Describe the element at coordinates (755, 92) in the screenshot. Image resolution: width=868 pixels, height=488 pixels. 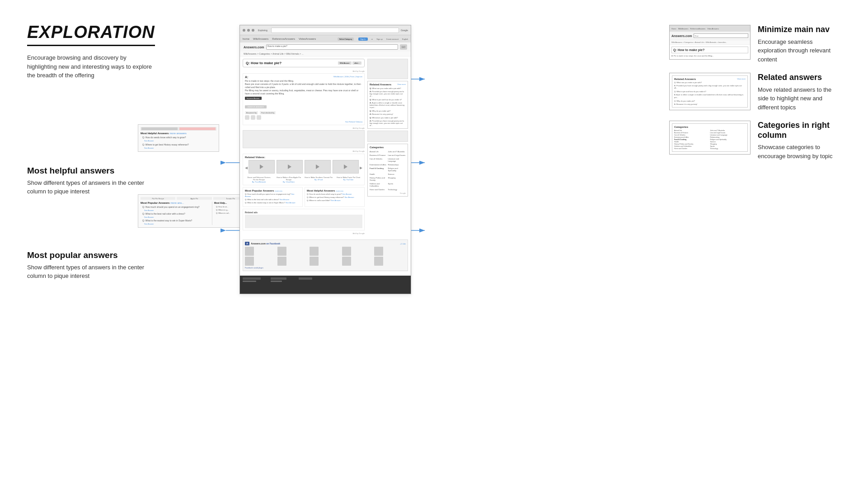
I see `related-answers-section: Related Answers View more Q: What can yo…` at that location.